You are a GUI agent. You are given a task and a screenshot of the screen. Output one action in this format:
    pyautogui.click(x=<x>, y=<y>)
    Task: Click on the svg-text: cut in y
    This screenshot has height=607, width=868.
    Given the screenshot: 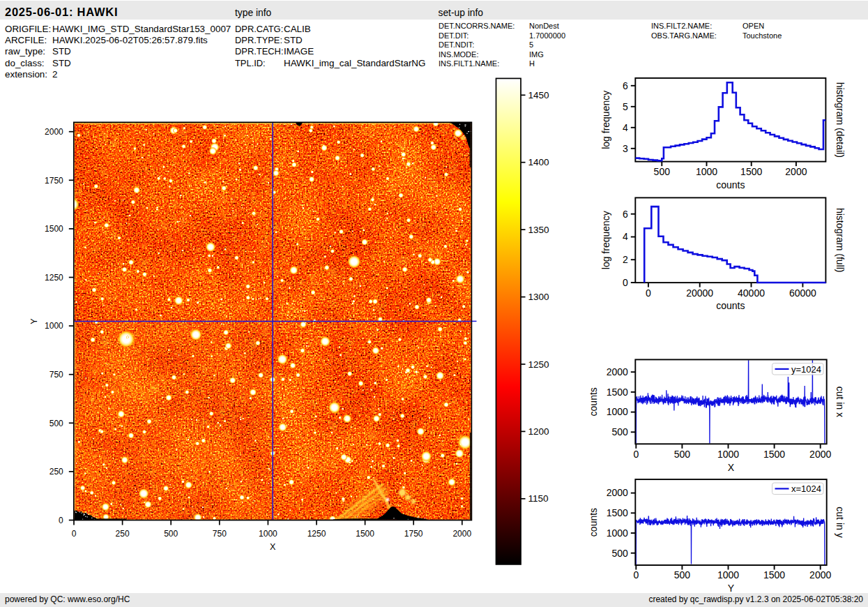 What is the action you would take?
    pyautogui.click(x=840, y=522)
    